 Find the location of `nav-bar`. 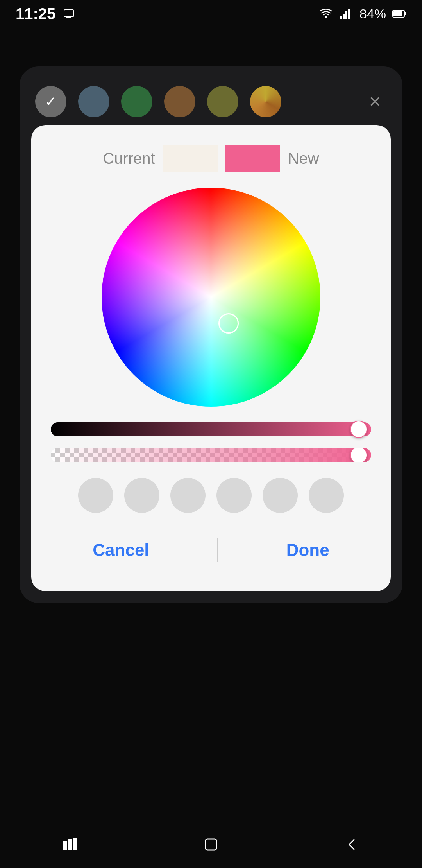

nav-bar is located at coordinates (211, 845).